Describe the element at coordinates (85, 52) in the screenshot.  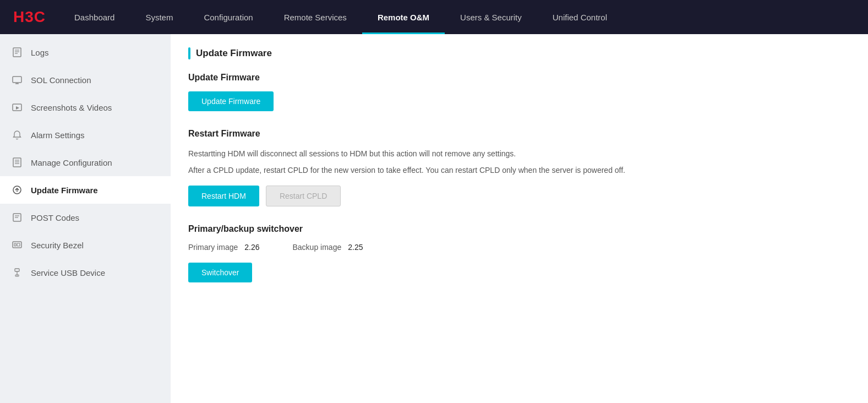
I see `sidebar-item-logs: Logs` at that location.